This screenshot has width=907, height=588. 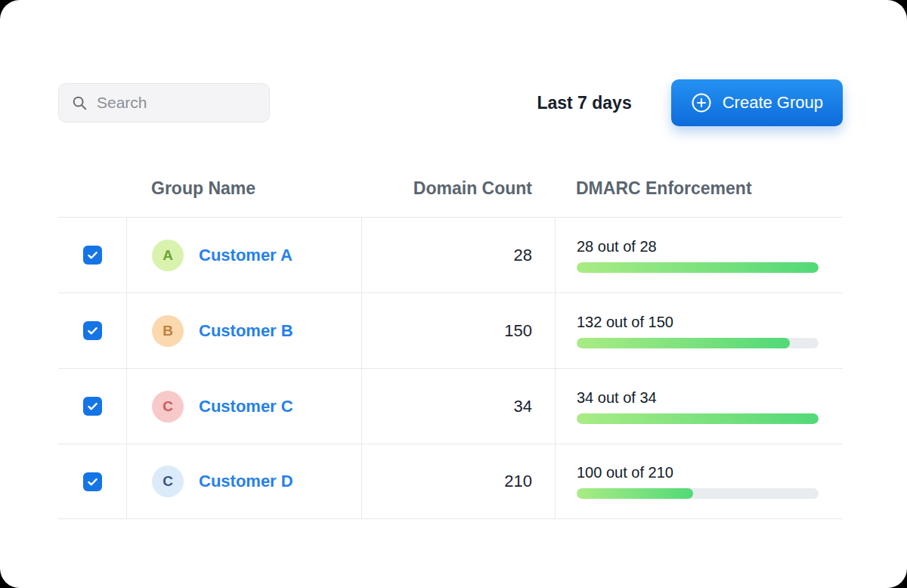 I want to click on table-header-row: Group Name Domain Count DMARC Enforcemen…, so click(x=450, y=188).